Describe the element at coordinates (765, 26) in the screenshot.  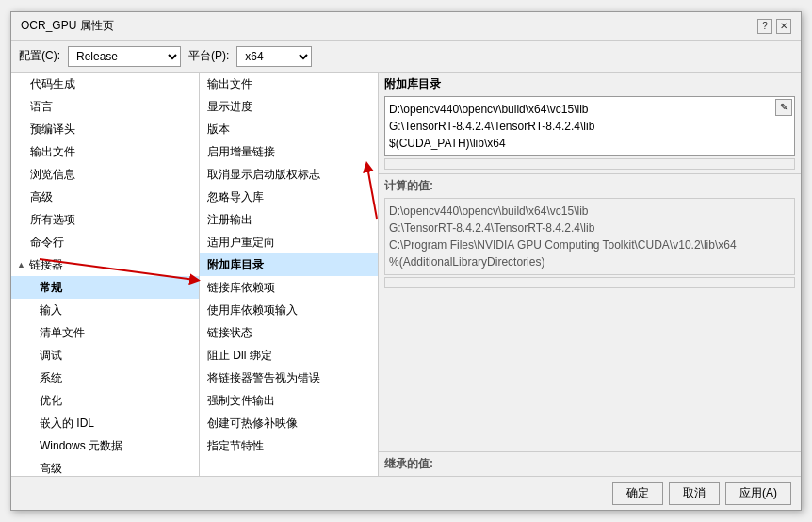
I see `help-button: ?` at that location.